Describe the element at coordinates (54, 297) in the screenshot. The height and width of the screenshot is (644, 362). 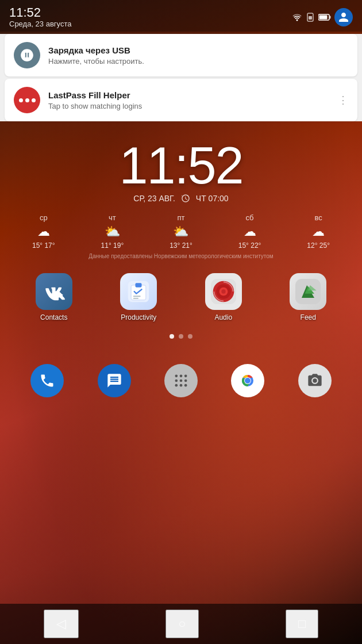
I see `app-contacts: Contacts` at that location.